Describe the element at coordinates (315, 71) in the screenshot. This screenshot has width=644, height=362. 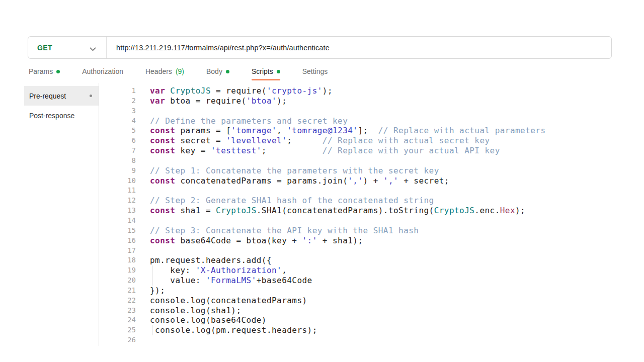
I see `tab-label: Settings` at that location.